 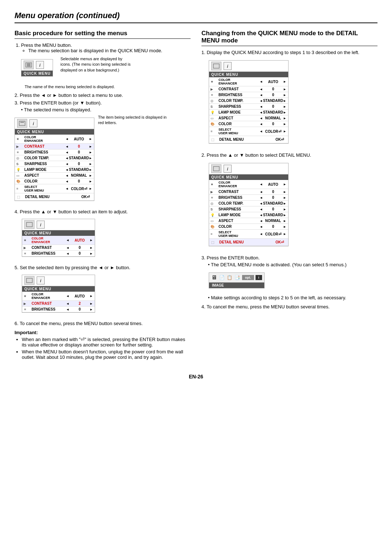 I want to click on right-step1-quick-menu-widget: i QUICK MENU ★ COLORENHANCER ◄ AUTO ► ▶ …, so click(x=249, y=102).